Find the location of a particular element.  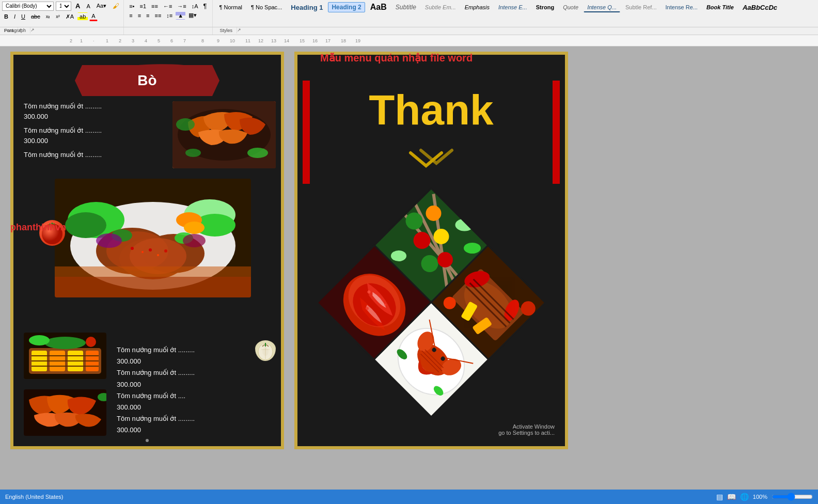

style-last-btn: AaBbCcDc is located at coordinates (760, 7).